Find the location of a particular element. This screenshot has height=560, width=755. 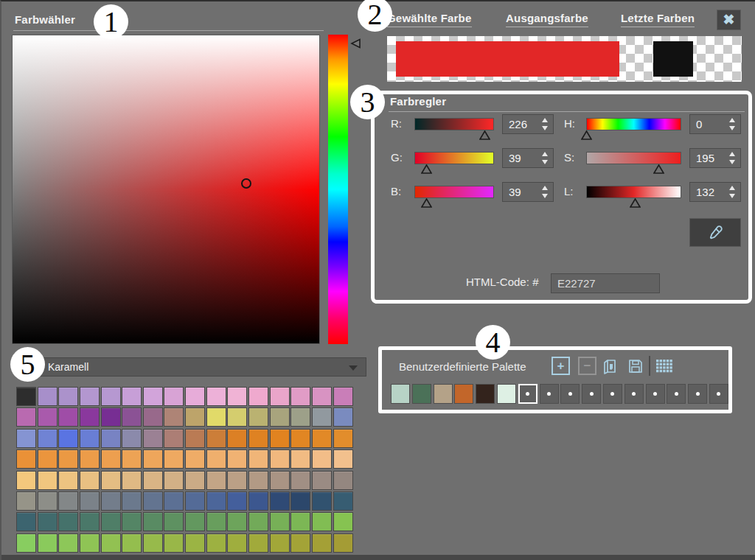

palette-select-dropdown: Karamell is located at coordinates (202, 367).